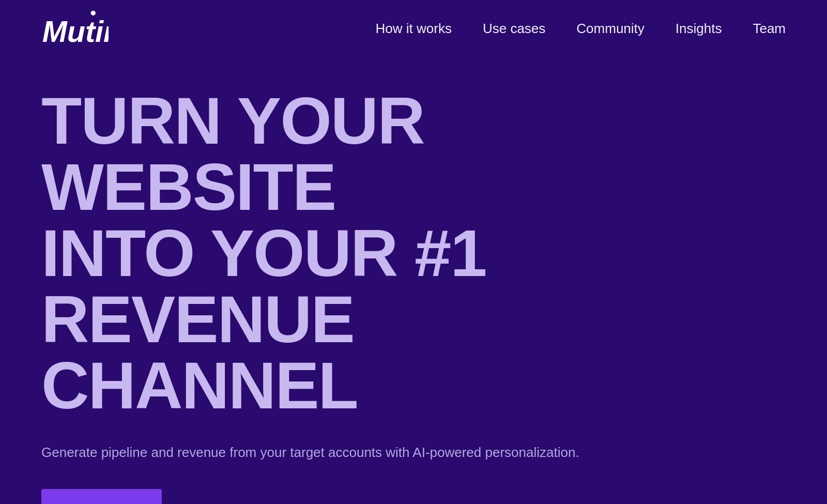 Image resolution: width=827 pixels, height=504 pixels. Describe the element at coordinates (610, 29) in the screenshot. I see `nav-item-community: Community` at that location.